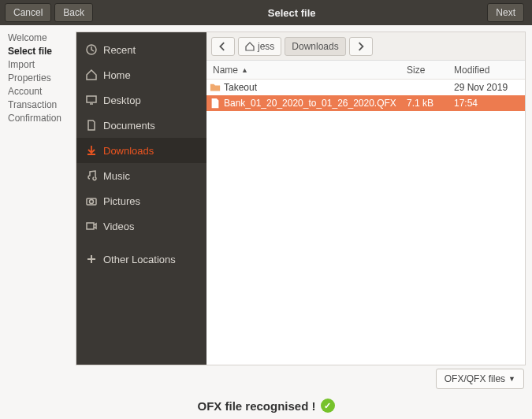 The image size is (532, 419). Describe the element at coordinates (361, 46) in the screenshot. I see `chevron-right-icon` at that location.